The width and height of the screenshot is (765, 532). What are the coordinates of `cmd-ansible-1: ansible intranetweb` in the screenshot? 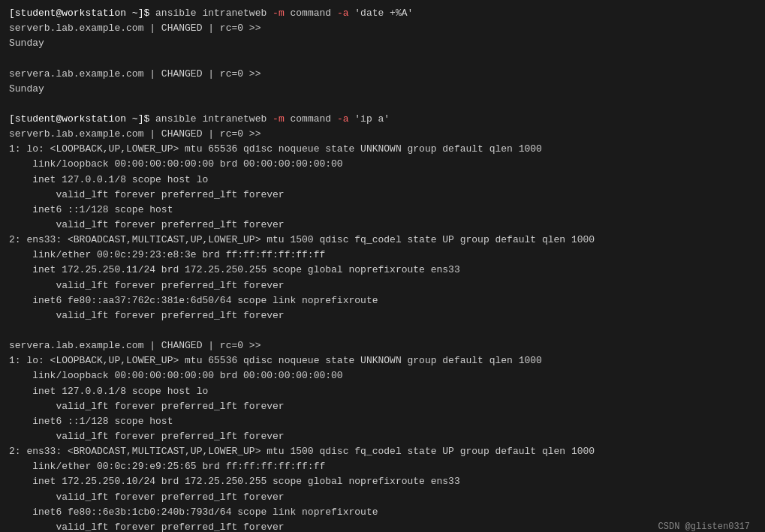 It's located at (214, 14).